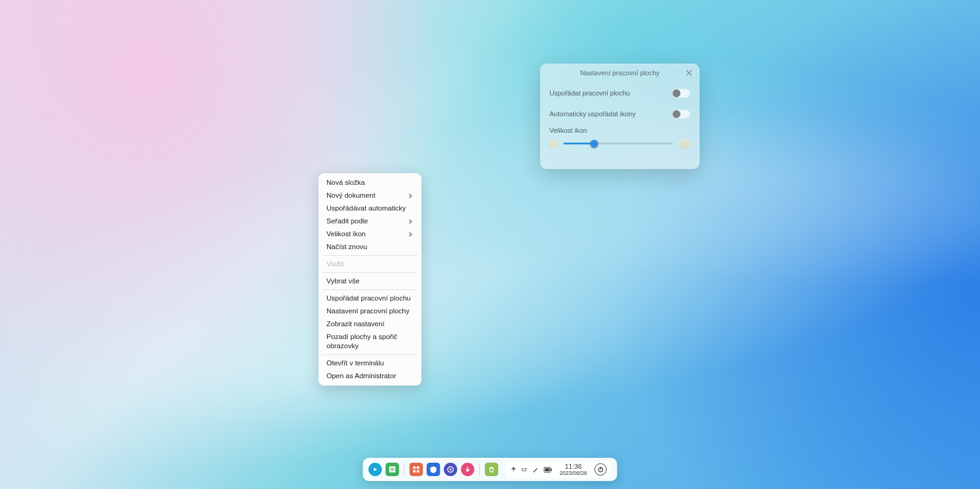 This screenshot has width=980, height=489. Describe the element at coordinates (559, 469) in the screenshot. I see `system-tray: cz 11:36 2023/08/26` at that location.